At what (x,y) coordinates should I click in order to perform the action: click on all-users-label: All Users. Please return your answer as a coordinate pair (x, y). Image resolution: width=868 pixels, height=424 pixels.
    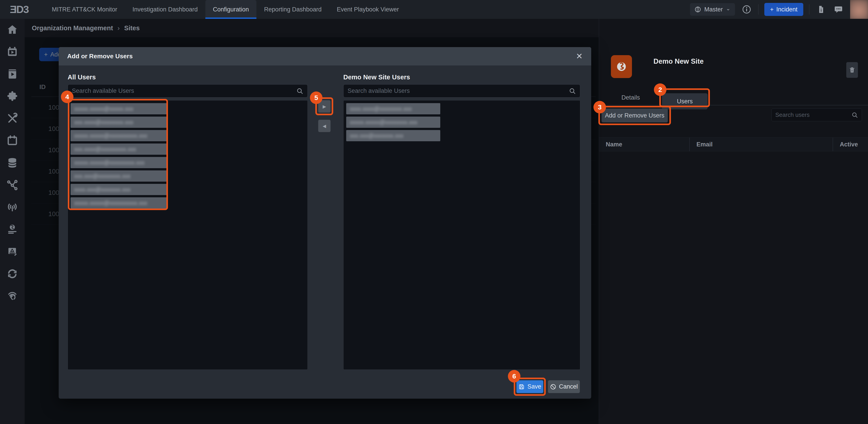
    Looking at the image, I should click on (82, 77).